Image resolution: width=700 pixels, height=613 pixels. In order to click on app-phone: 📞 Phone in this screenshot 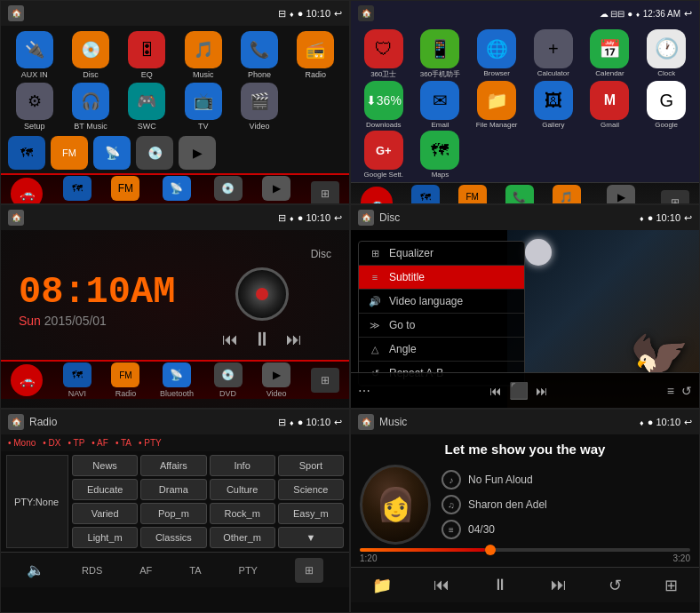, I will do `click(259, 55)`.